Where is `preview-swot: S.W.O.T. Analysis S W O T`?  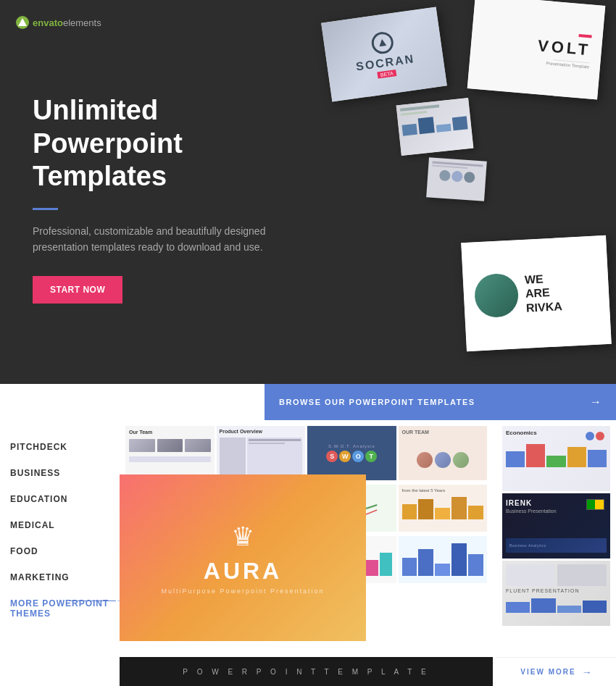 preview-swot: S.W.O.T. Analysis S W O T is located at coordinates (352, 453).